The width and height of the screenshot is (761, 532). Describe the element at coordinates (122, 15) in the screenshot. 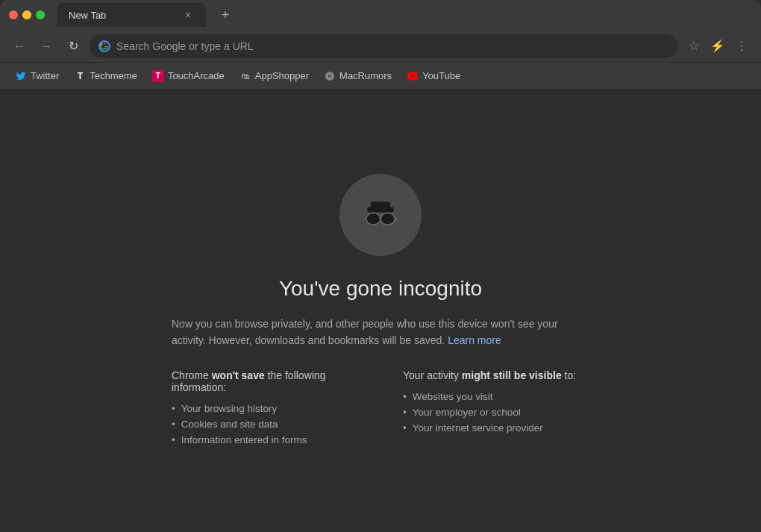

I see `tab-title: New Tab` at that location.